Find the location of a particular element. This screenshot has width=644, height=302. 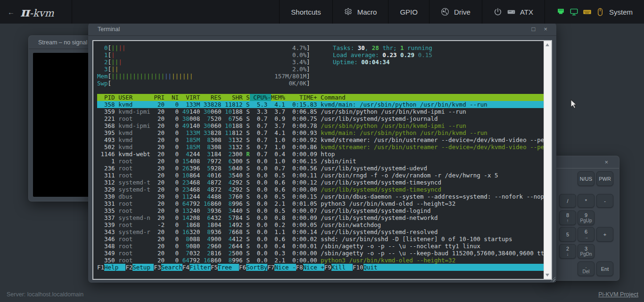

fnkey-F5: F5 is located at coordinates (214, 267).